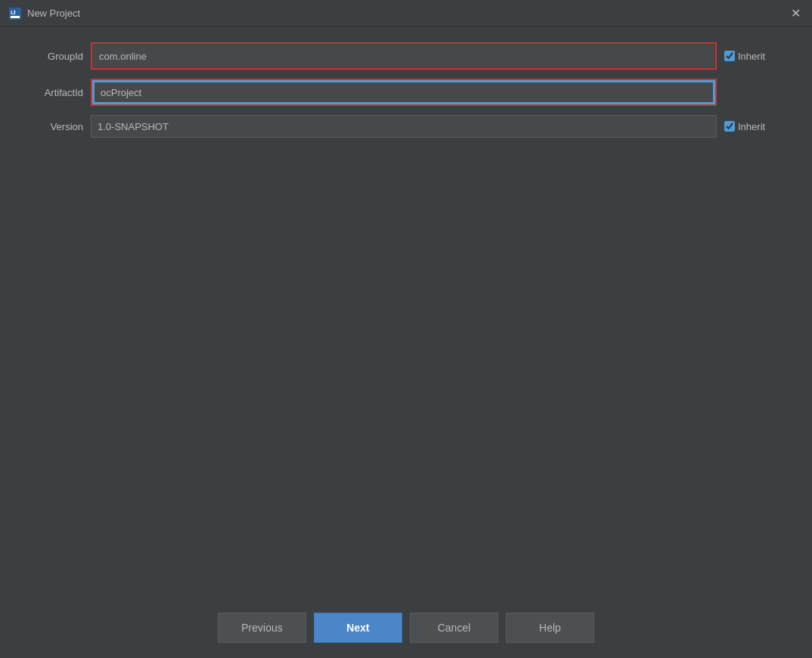 The height and width of the screenshot is (658, 812). Describe the element at coordinates (406, 90) in the screenshot. I see `form-area: GroupId Inherit ArtifactId Inherit` at that location.